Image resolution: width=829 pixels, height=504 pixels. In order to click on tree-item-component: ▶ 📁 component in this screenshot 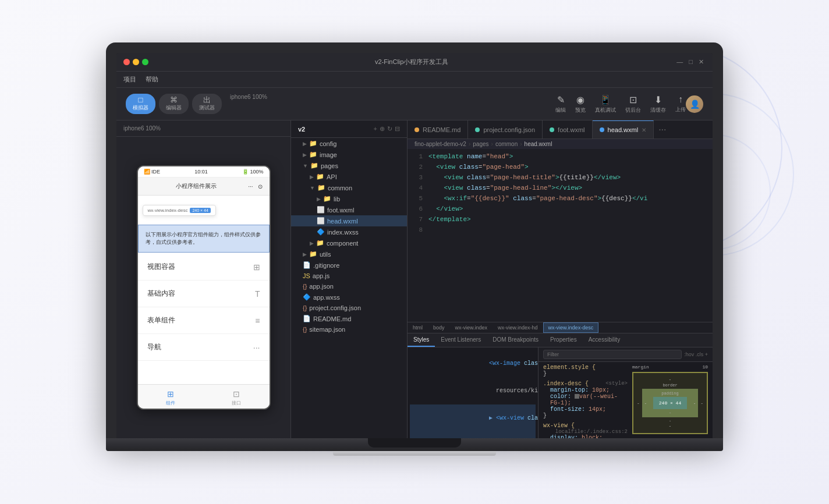, I will do `click(349, 243)`.